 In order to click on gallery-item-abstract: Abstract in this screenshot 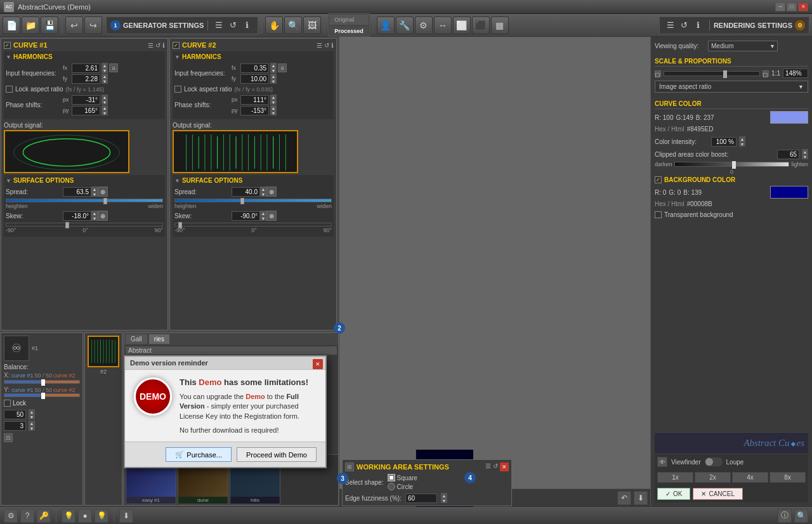, I will do `click(231, 350)`.